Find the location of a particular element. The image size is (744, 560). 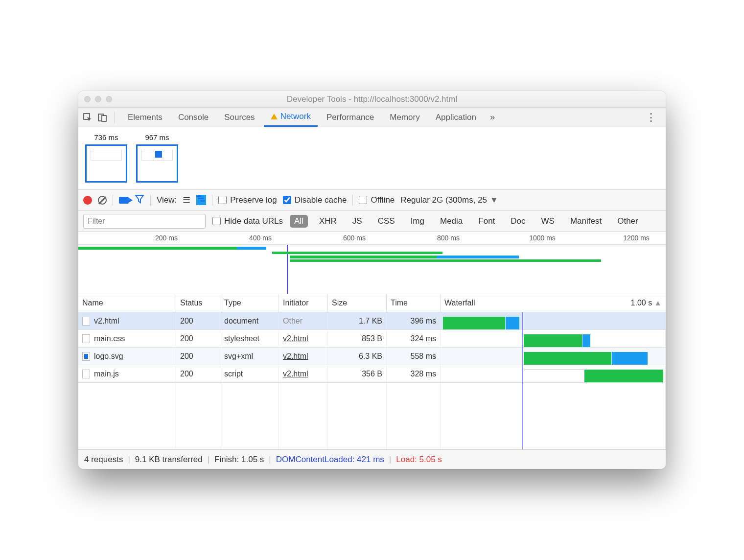

col-time: Time is located at coordinates (414, 303).